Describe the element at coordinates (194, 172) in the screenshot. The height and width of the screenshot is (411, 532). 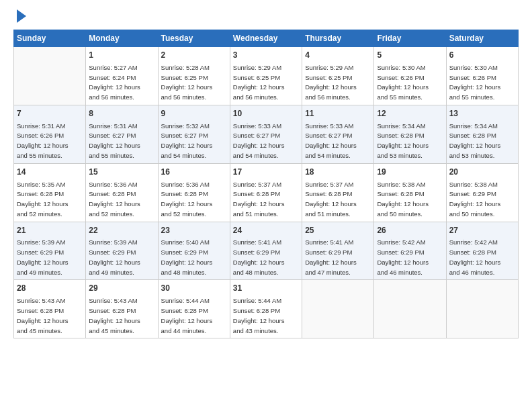
I see `day-number: 16` at that location.